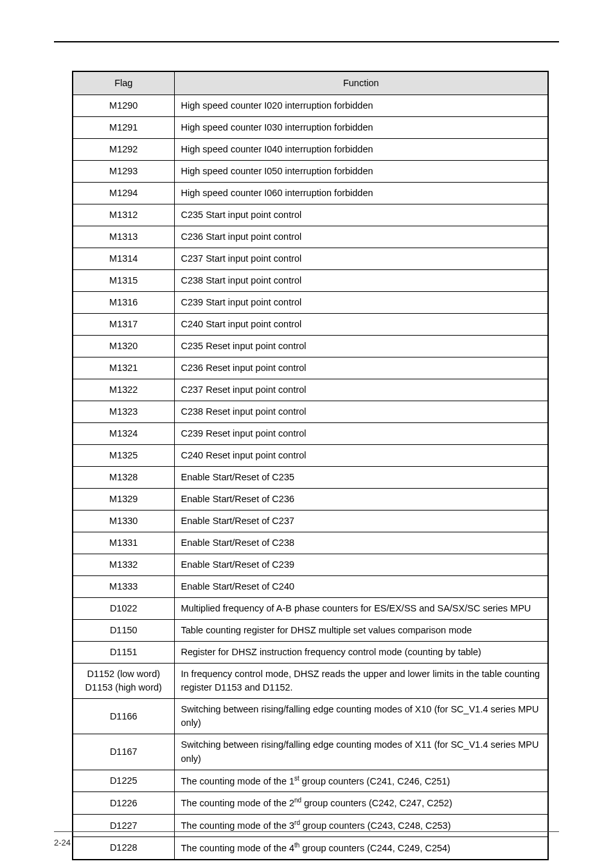 Image resolution: width=613 pixels, height=868 pixels. What do you see at coordinates (123, 849) in the screenshot?
I see `flag-cell: D1228` at bounding box center [123, 849].